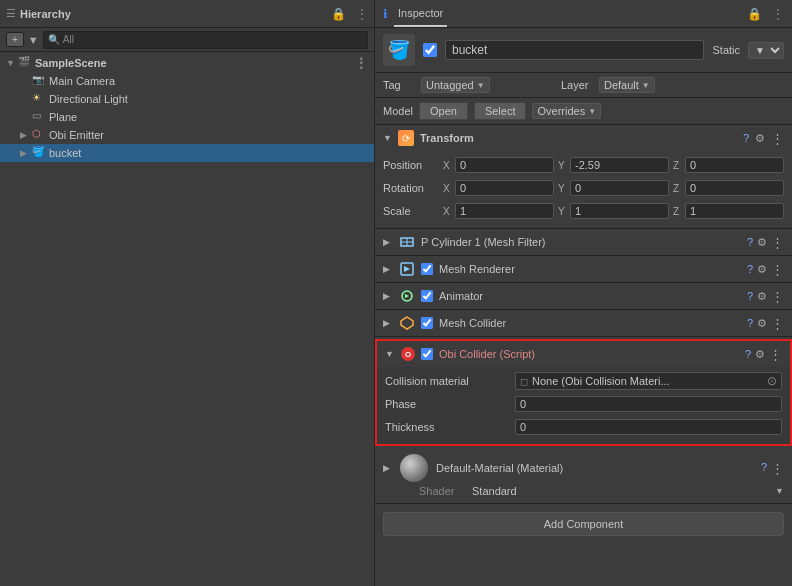  What do you see at coordinates (746, 138) in the screenshot?
I see `transform-info-icon: ?` at bounding box center [746, 138].